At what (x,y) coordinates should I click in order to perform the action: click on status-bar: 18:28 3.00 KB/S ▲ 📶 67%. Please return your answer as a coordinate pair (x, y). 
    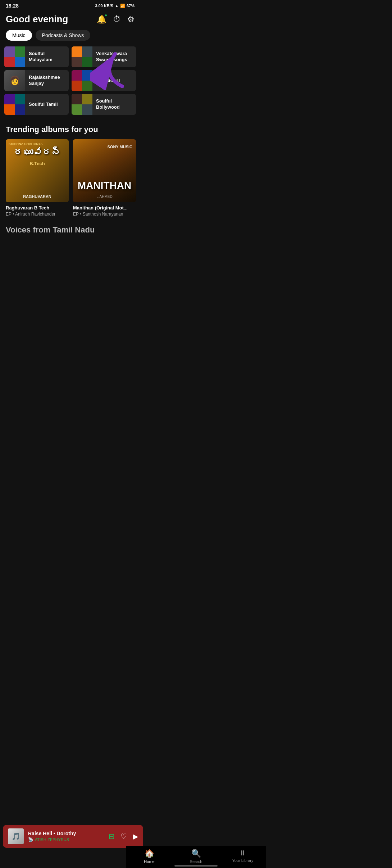
    Looking at the image, I should click on (70, 5).